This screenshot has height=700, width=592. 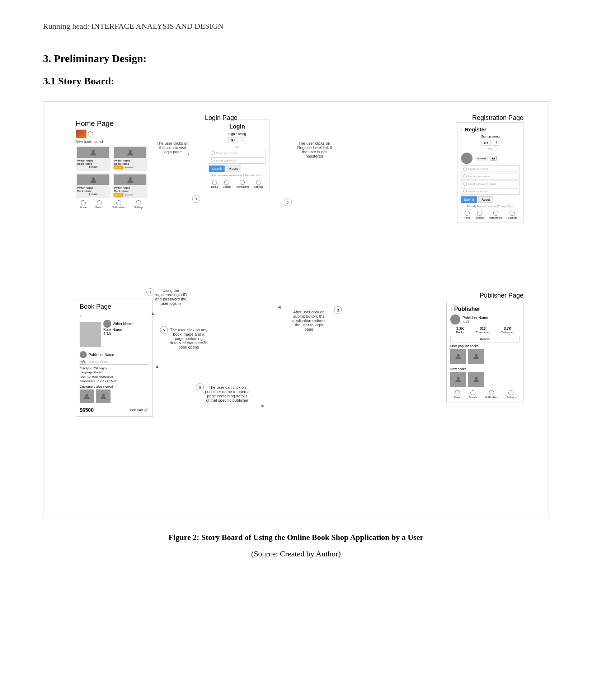 What do you see at coordinates (213, 153) in the screenshot?
I see `email-icon` at bounding box center [213, 153].